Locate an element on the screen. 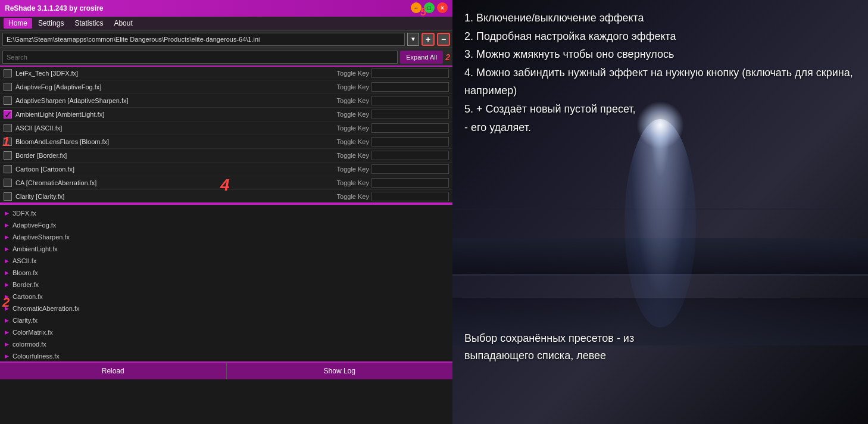 Image resolution: width=868 pixels, height=424 pixels. effect-checkbox: ✓ is located at coordinates (8, 114).